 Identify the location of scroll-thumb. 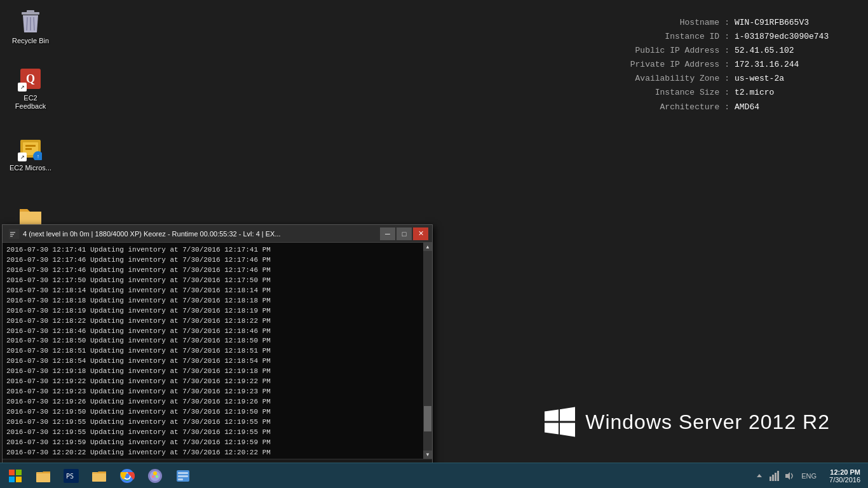
(428, 419).